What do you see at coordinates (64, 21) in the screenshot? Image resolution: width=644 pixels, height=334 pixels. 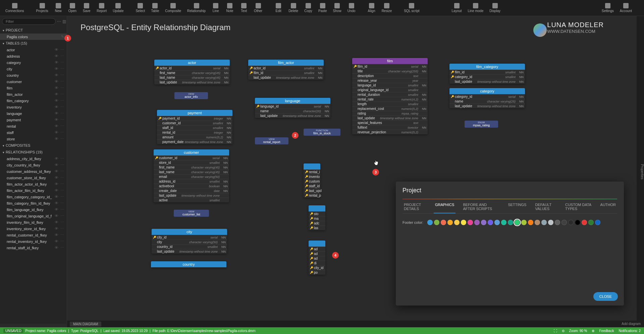 I see `panel-toggle-icon: ▥` at bounding box center [64, 21].